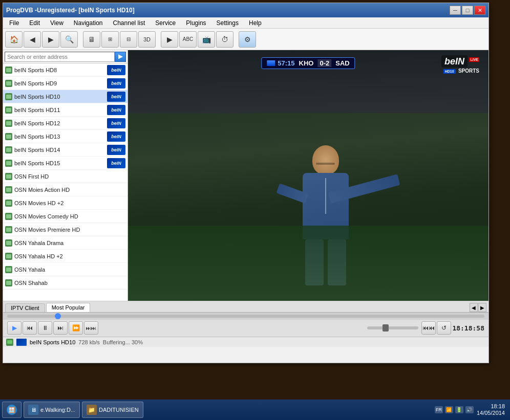  What do you see at coordinates (482, 307) in the screenshot?
I see `tab-next-button: ▶` at bounding box center [482, 307].